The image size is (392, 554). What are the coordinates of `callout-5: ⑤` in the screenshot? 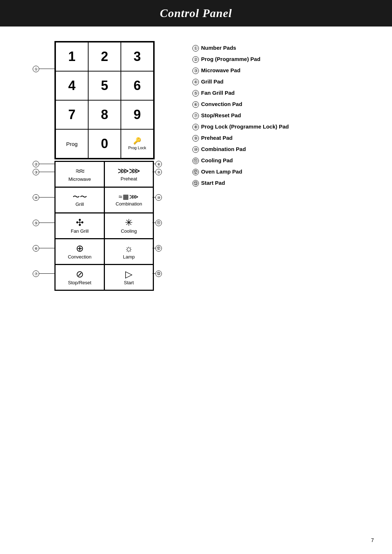 It's located at (36, 223).